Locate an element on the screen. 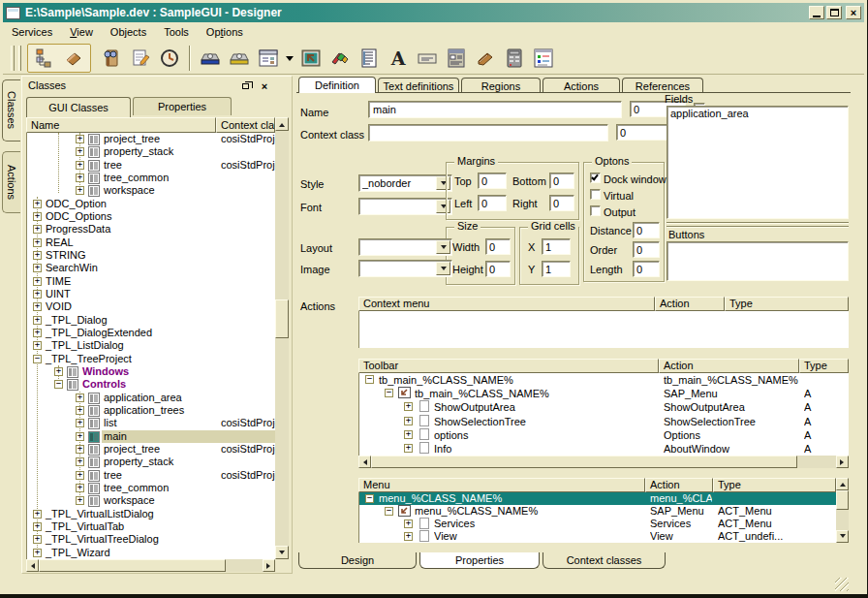 The height and width of the screenshot is (598, 868). scroll-down-button is located at coordinates (282, 552).